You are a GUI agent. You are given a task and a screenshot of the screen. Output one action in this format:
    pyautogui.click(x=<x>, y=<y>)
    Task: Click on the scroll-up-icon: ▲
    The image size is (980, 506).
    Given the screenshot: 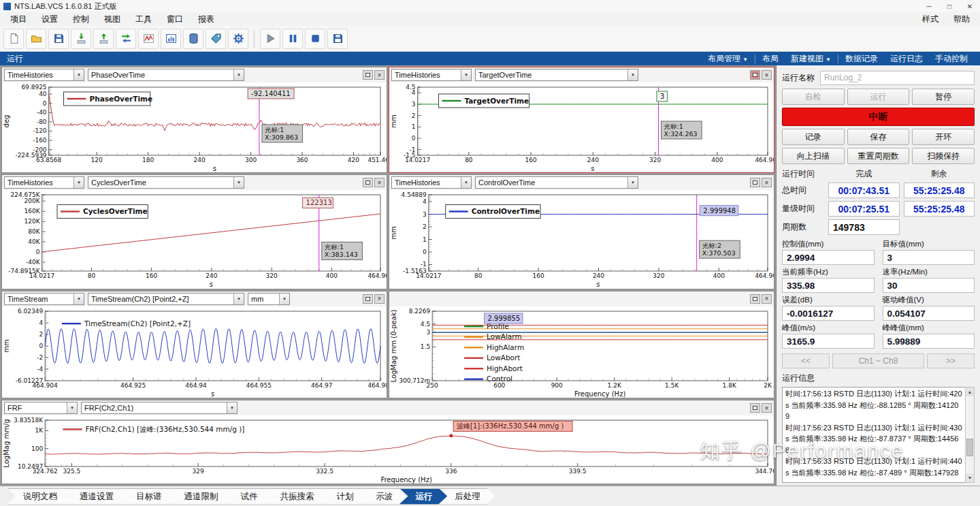 What is the action you would take?
    pyautogui.click(x=970, y=392)
    